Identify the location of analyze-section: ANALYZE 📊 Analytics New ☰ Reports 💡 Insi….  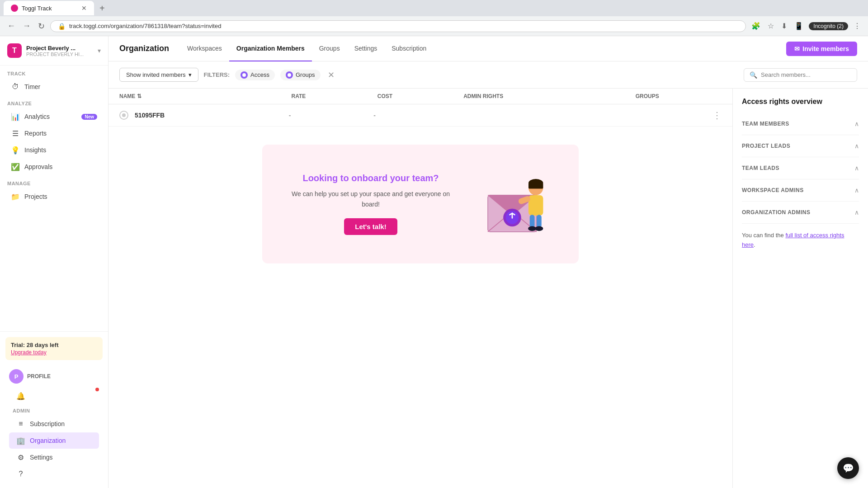
(54, 136).